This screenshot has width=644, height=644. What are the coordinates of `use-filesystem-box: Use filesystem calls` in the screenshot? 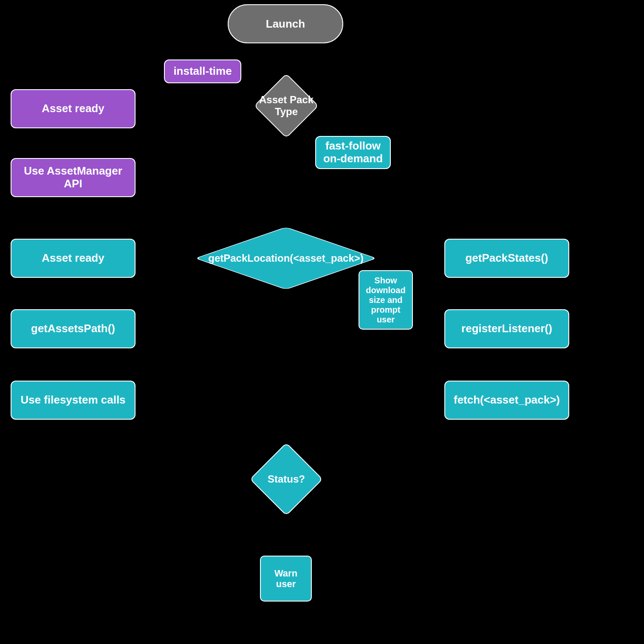 It's located at (73, 400).